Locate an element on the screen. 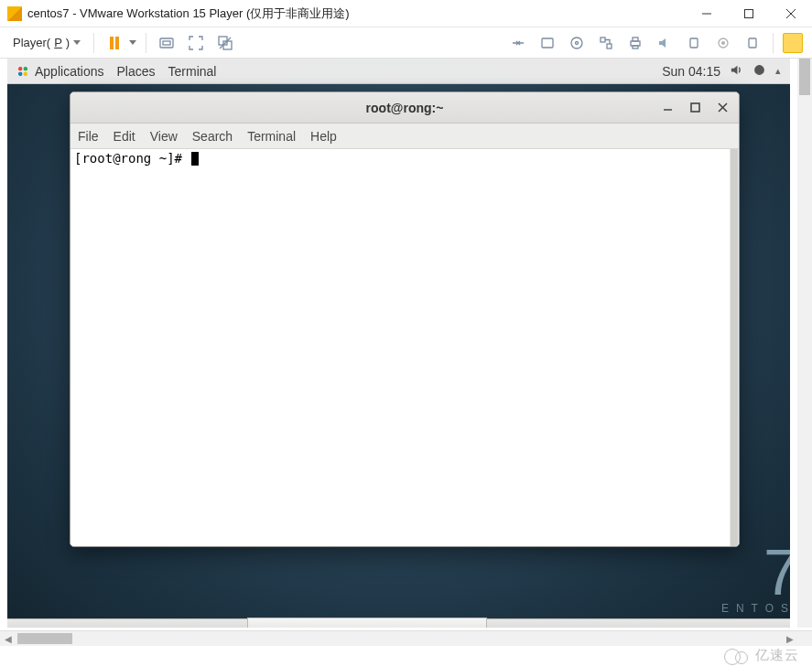 Image resolution: width=812 pixels, height=666 pixels. send-ctrl-alt-del-button is located at coordinates (167, 43).